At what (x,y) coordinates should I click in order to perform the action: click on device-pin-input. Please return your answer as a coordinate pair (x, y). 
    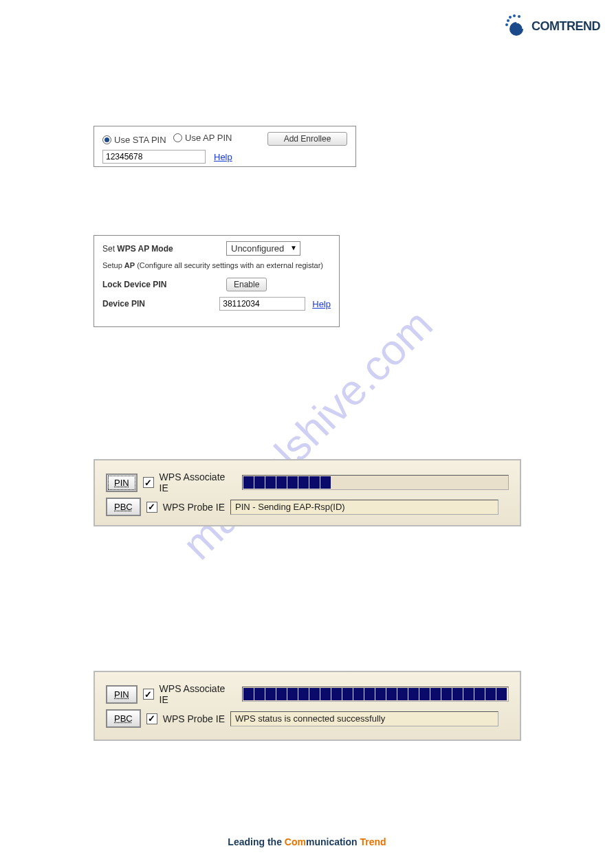
    Looking at the image, I should click on (263, 304).